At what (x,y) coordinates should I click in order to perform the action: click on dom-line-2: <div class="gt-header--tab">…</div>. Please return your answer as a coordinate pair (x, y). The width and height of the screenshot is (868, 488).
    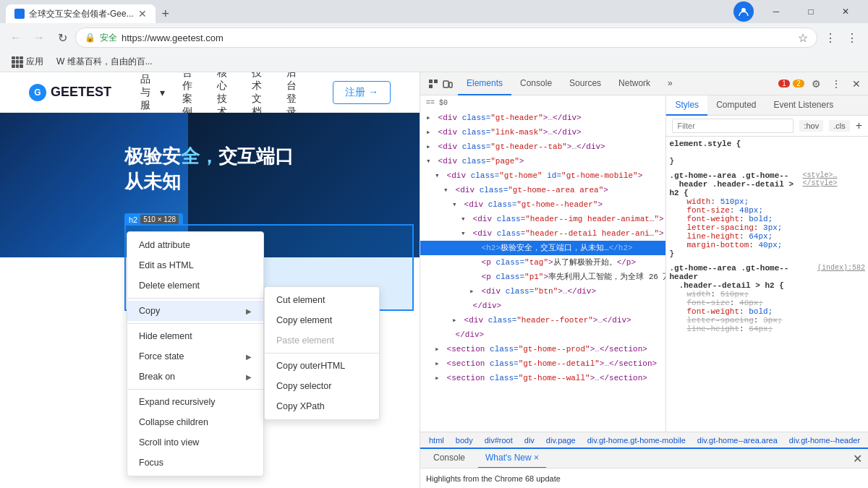
    Looking at the image, I should click on (542, 147).